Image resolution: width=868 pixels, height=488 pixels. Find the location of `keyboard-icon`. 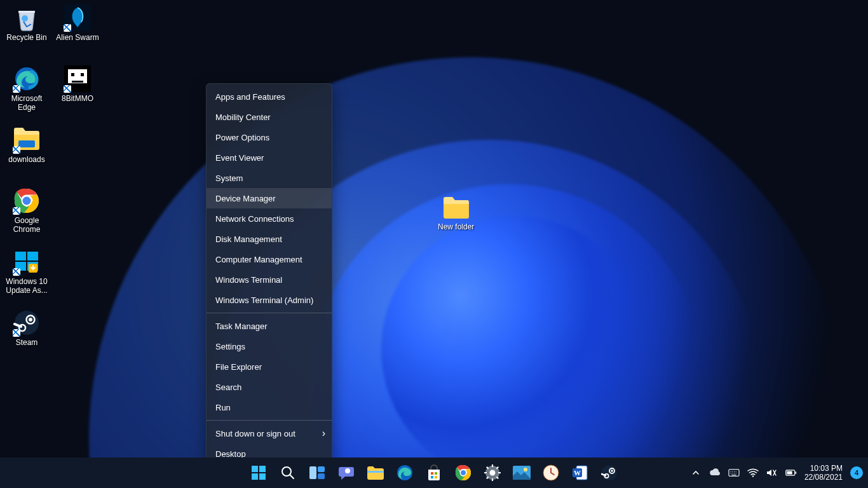

keyboard-icon is located at coordinates (734, 473).